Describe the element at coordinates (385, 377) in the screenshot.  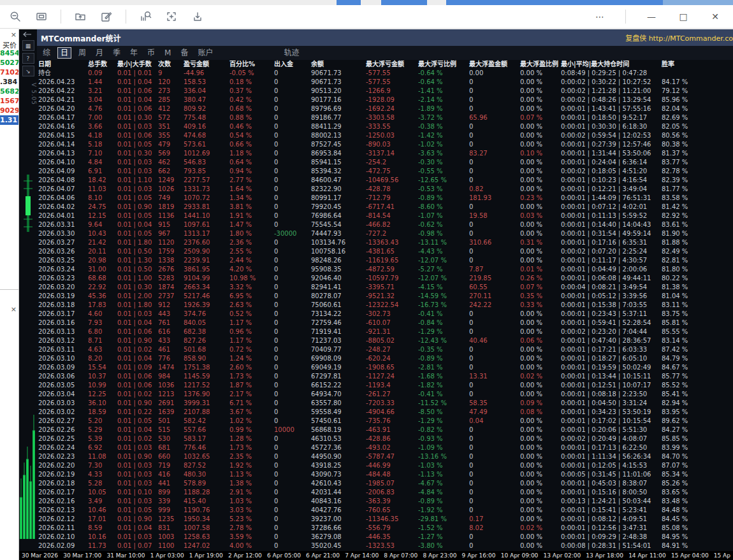
I see `table-row: 2026.03.0610.370.01 | 0.069841145.591.73…` at that location.